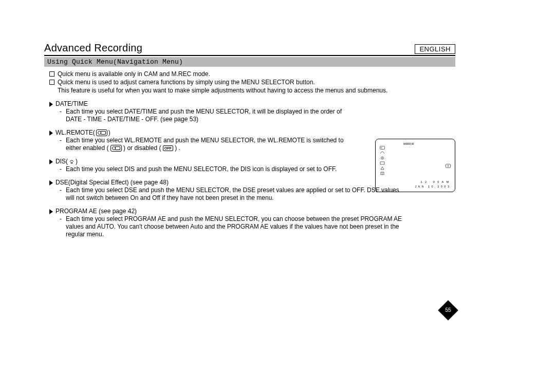  What do you see at coordinates (250, 49) in the screenshot?
I see `page-title: Advanced Recording` at bounding box center [250, 49].